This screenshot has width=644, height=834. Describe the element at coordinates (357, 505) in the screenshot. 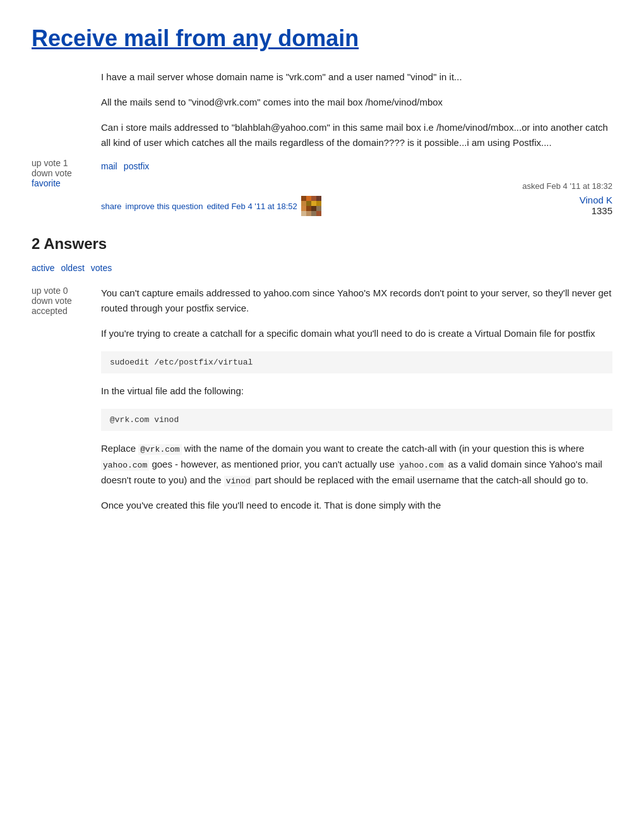

I see `answer-para-last: Once you've created this file you'll nee…` at that location.